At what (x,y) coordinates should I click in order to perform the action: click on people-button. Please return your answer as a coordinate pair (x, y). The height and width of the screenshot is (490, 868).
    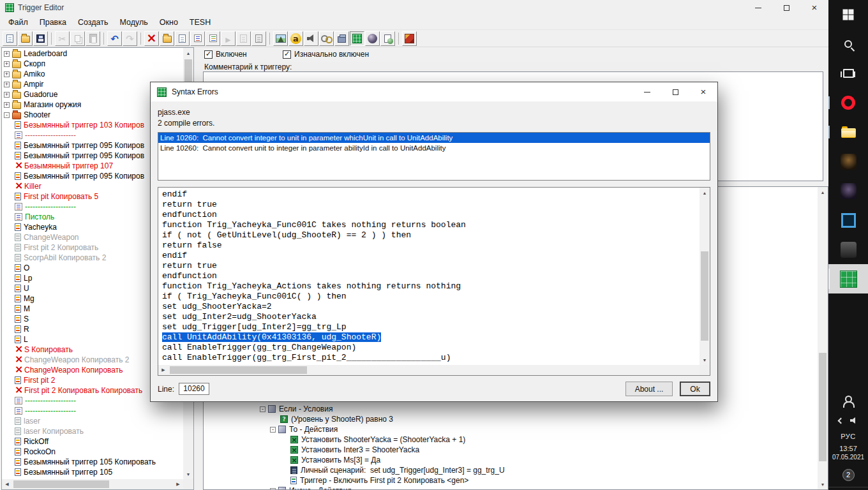
    Looking at the image, I should click on (848, 401).